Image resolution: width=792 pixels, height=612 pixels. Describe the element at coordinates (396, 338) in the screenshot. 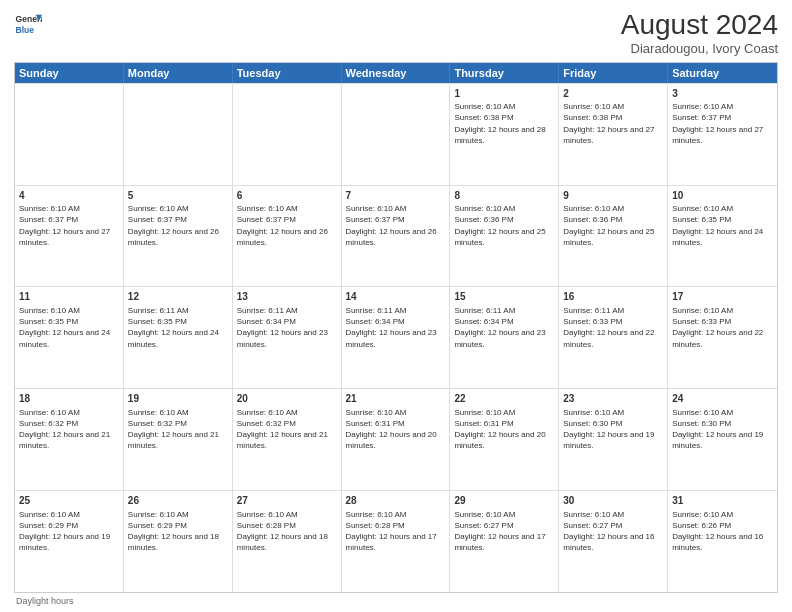

I see `calendar-cell-14: 14Sunrise: 6:11 AMSunset: 6:34 PMDayligh…` at that location.